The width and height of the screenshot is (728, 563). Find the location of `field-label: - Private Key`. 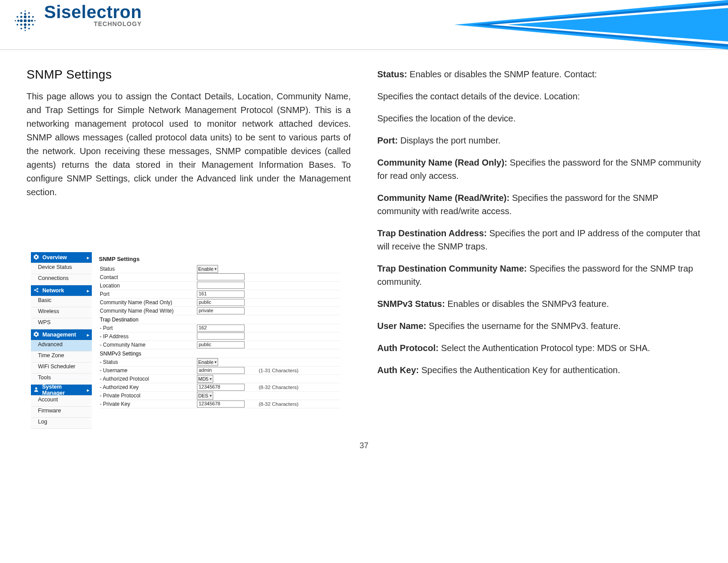

field-label: - Private Key is located at coordinates (148, 404).